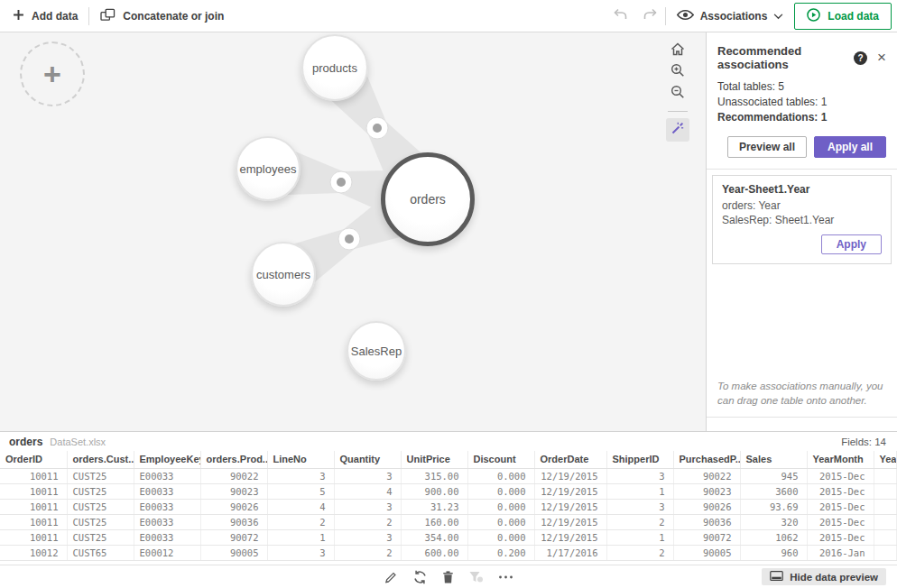 Image resolution: width=897 pixels, height=588 pixels. Describe the element at coordinates (707, 552) in the screenshot. I see `table-cell: 90005` at that location.